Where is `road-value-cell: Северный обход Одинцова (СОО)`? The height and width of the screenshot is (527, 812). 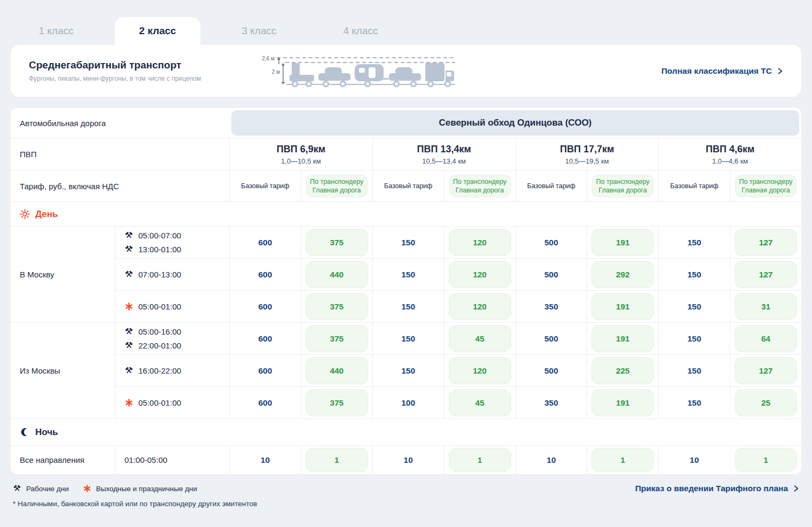 road-value-cell: Северный обход Одинцова (СОО) is located at coordinates (515, 123).